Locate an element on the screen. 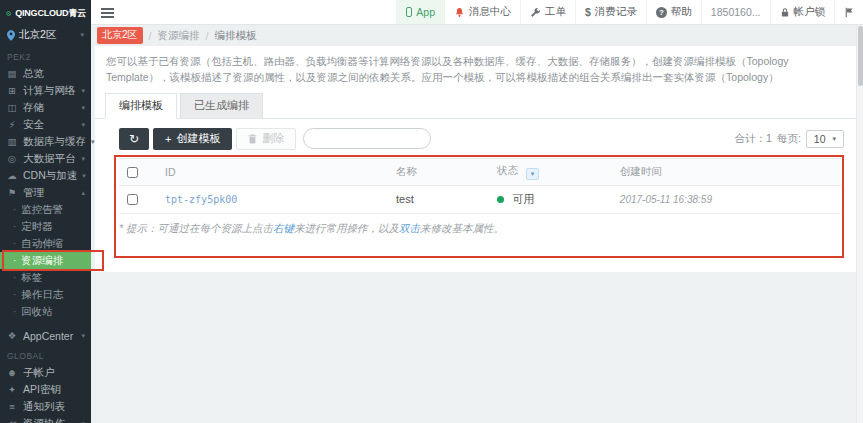  bell-icon is located at coordinates (460, 12).